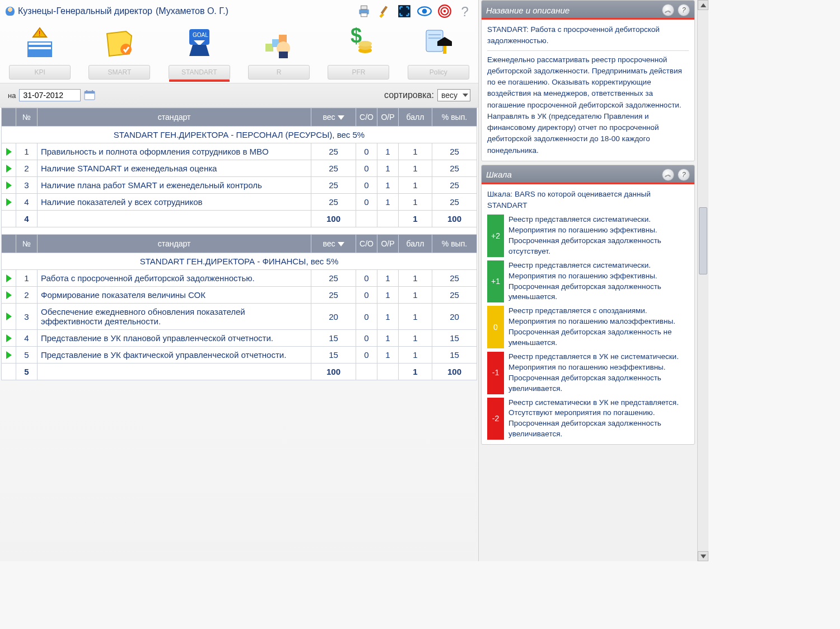  Describe the element at coordinates (50, 95) in the screenshot. I see `date-input` at that location.